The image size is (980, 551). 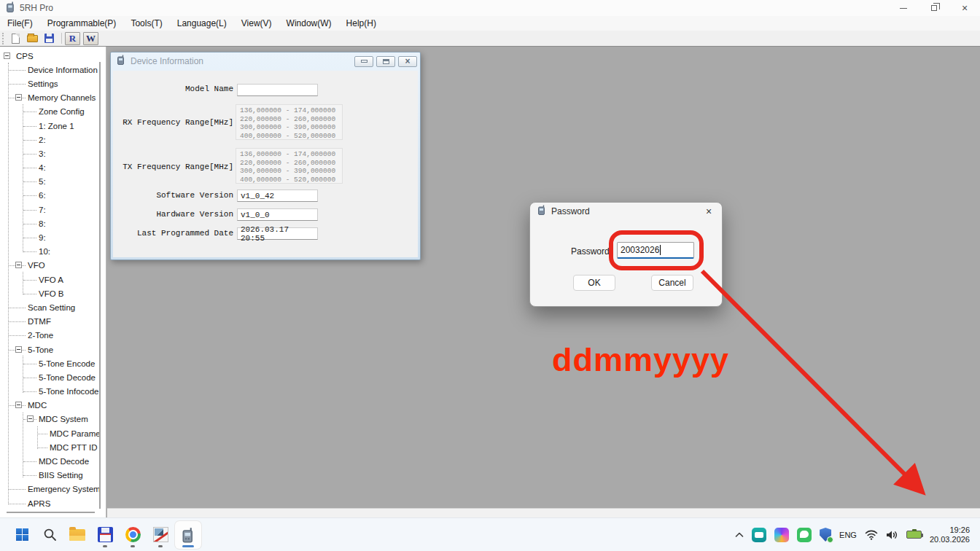 What do you see at coordinates (709, 211) in the screenshot?
I see `password-dialog-close-button: ×` at bounding box center [709, 211].